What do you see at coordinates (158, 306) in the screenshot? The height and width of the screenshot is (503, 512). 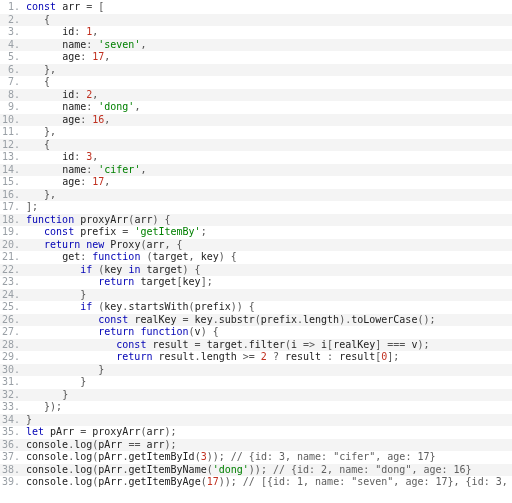 I see `token-id: startsWith` at bounding box center [158, 306].